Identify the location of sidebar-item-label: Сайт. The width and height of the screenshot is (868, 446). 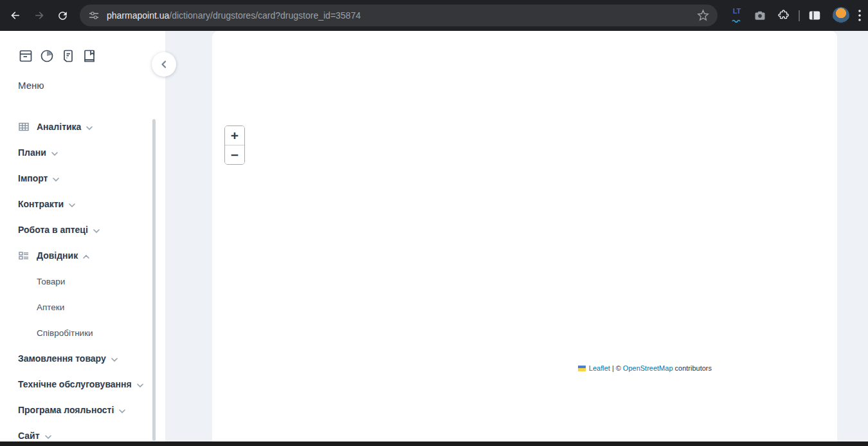
(29, 436).